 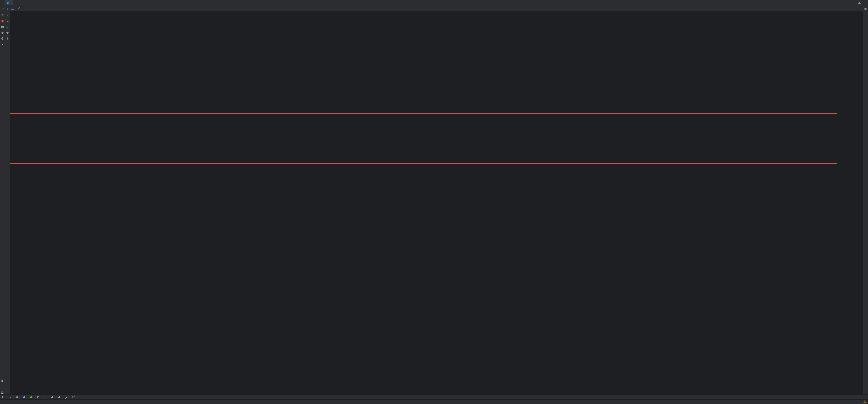 What do you see at coordinates (434, 402) in the screenshot?
I see `status-bar: ▢ 🔒` at bounding box center [434, 402].